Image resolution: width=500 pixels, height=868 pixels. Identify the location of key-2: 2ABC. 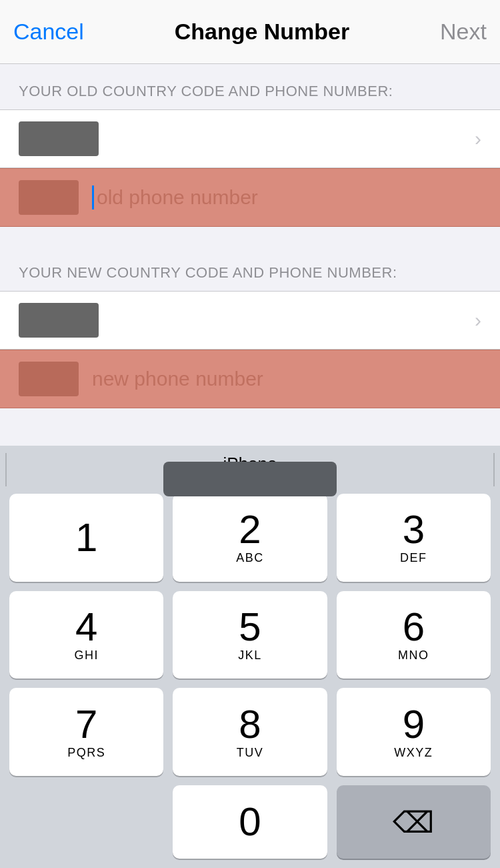
(249, 538).